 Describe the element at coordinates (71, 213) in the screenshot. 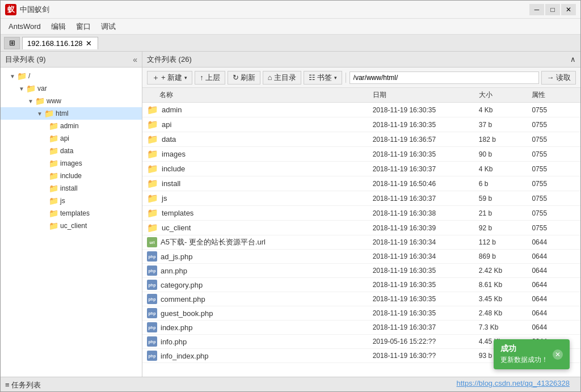

I see `tree-item-templates: 📁 templates` at that location.